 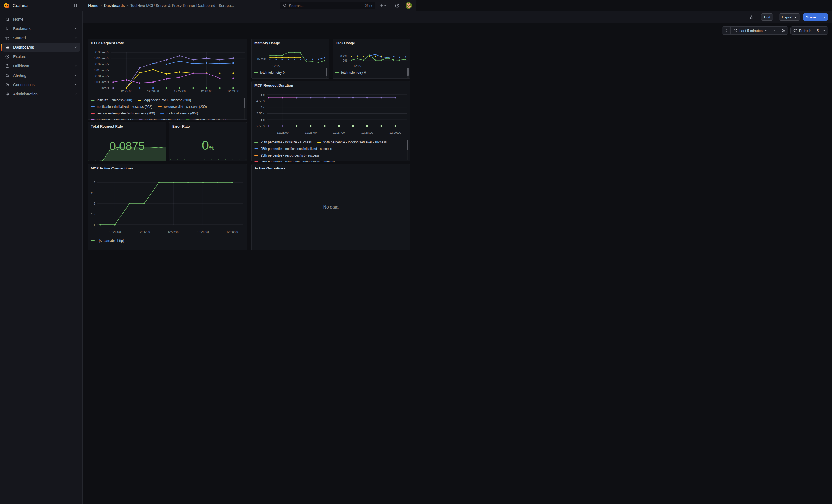 What do you see at coordinates (164, 100) in the screenshot?
I see `legend-item: logging/setLevel - success (200)` at bounding box center [164, 100].